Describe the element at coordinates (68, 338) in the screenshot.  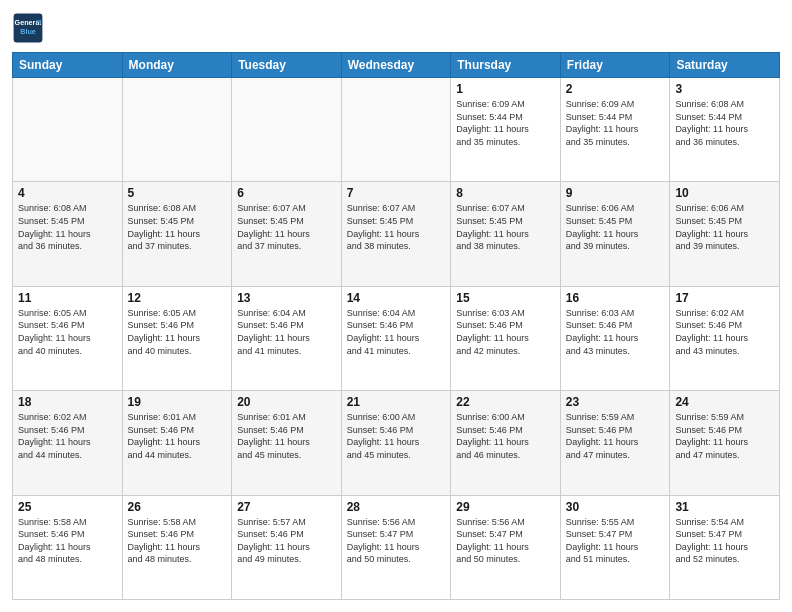
I see `calendar-cell: 11Sunrise: 6:05 AM Sunset: 5:46 PM Dayli…` at that location.